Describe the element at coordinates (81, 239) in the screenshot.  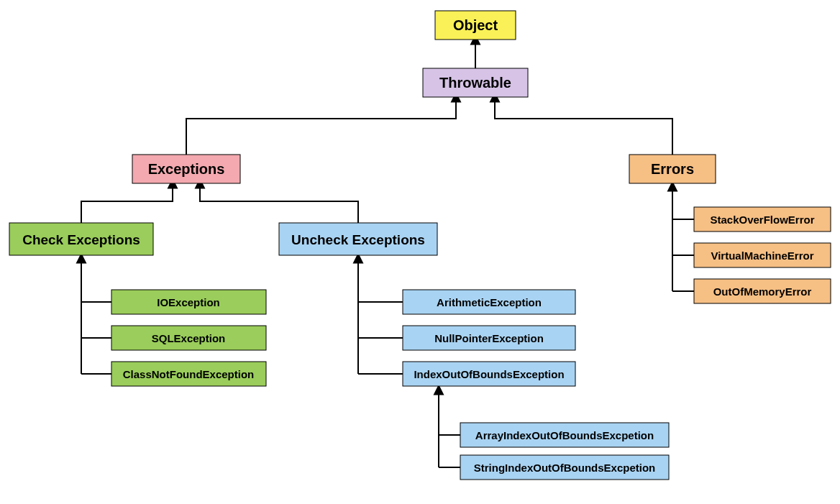
I see `node-check-exceptions: Check Exceptions` at that location.